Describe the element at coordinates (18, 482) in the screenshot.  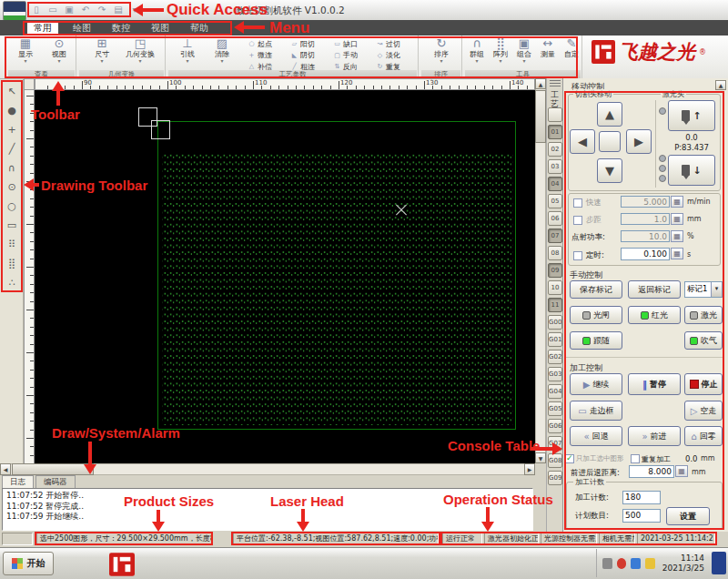
I see `log-tab-0: 日志` at that location.